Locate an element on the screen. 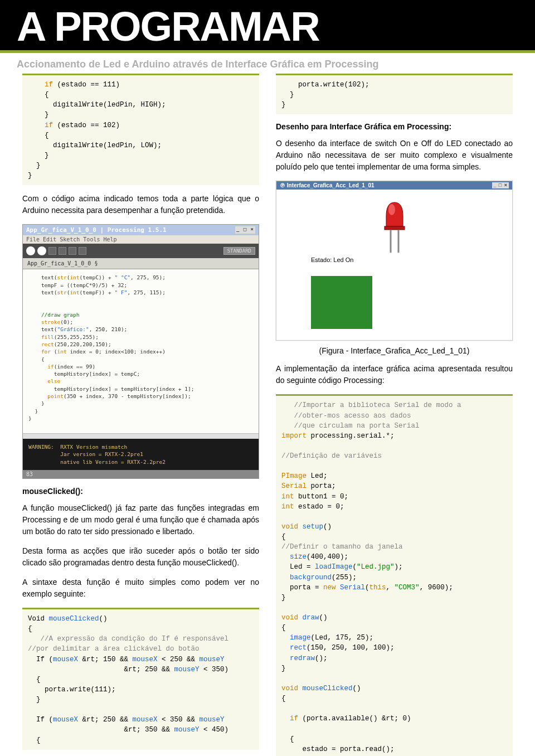 This screenshot has height=756, width=535. paragraph: A sintaxe desta função é muito simples c… is located at coordinates (140, 588).